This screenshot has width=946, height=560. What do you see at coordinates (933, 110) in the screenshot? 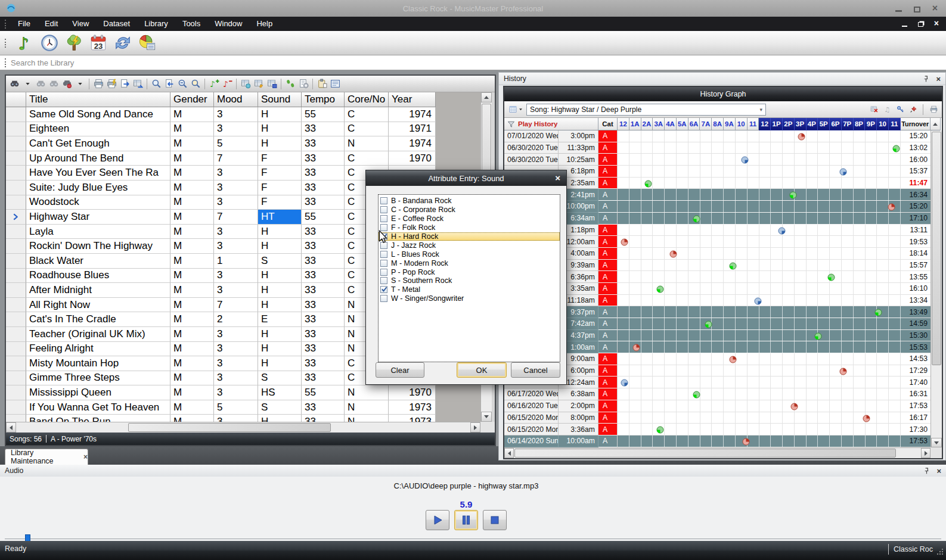
I see `print-icon` at bounding box center [933, 110].